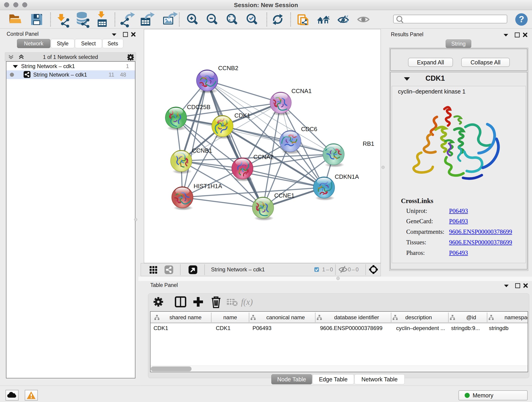  What do you see at coordinates (202, 151) in the screenshot?
I see `svg-text: CCNB1` at bounding box center [202, 151].